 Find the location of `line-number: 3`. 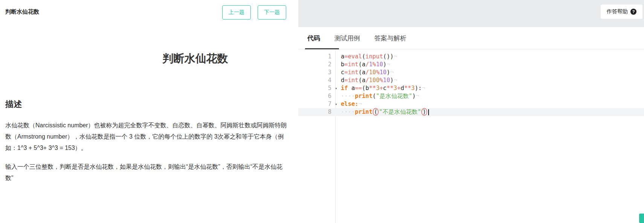

line-number: 3 is located at coordinates (315, 72).